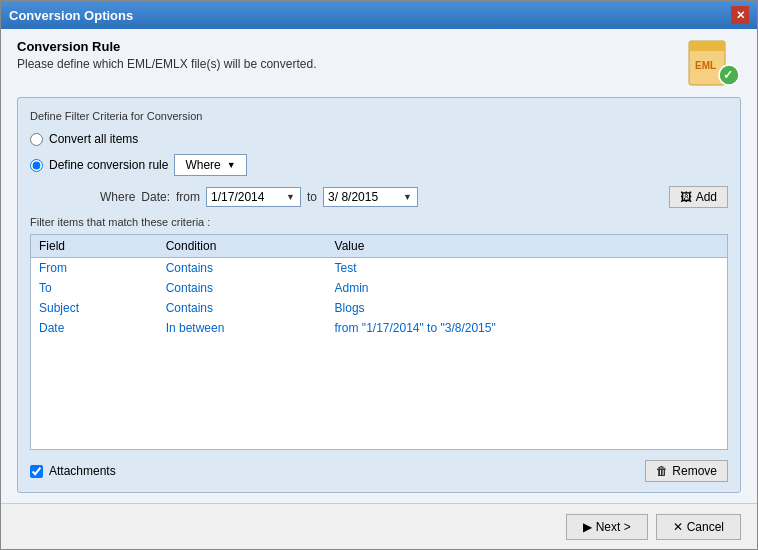 The image size is (758, 550). Describe the element at coordinates (414, 197) in the screenshot. I see `date-filter-row: Where Date: from ▼ to ▼ 🖼 Add` at that location.